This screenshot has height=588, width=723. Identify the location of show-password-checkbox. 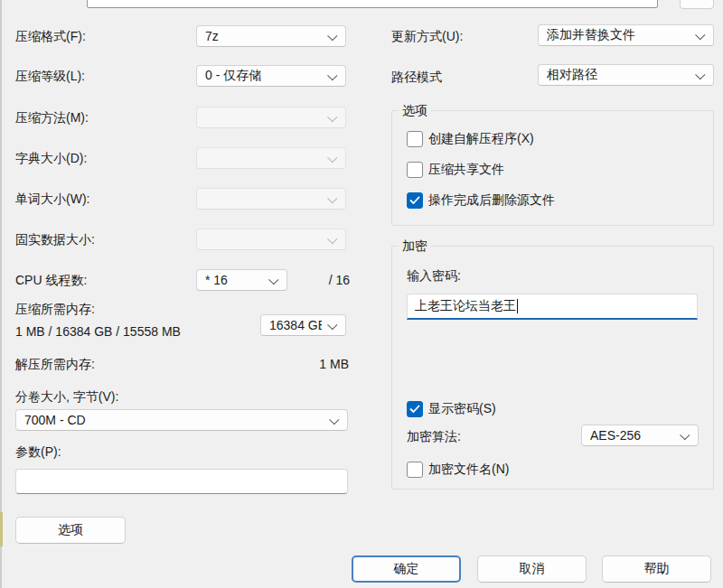
(415, 409).